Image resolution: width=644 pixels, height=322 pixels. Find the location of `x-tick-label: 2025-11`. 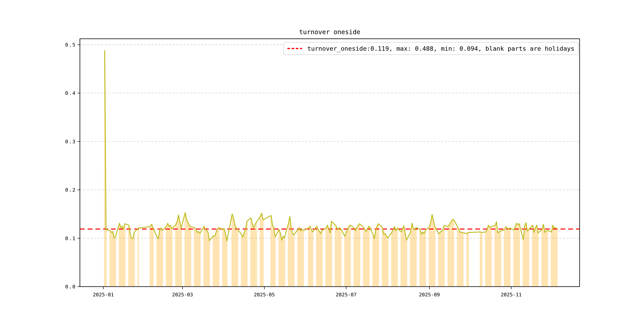

x-tick-label: 2025-11 is located at coordinates (511, 294).